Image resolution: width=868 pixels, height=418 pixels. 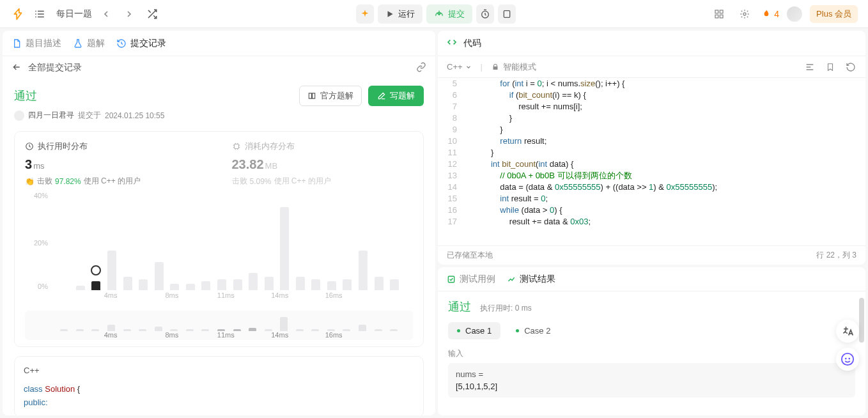 I want to click on grid-icon, so click(x=719, y=14).